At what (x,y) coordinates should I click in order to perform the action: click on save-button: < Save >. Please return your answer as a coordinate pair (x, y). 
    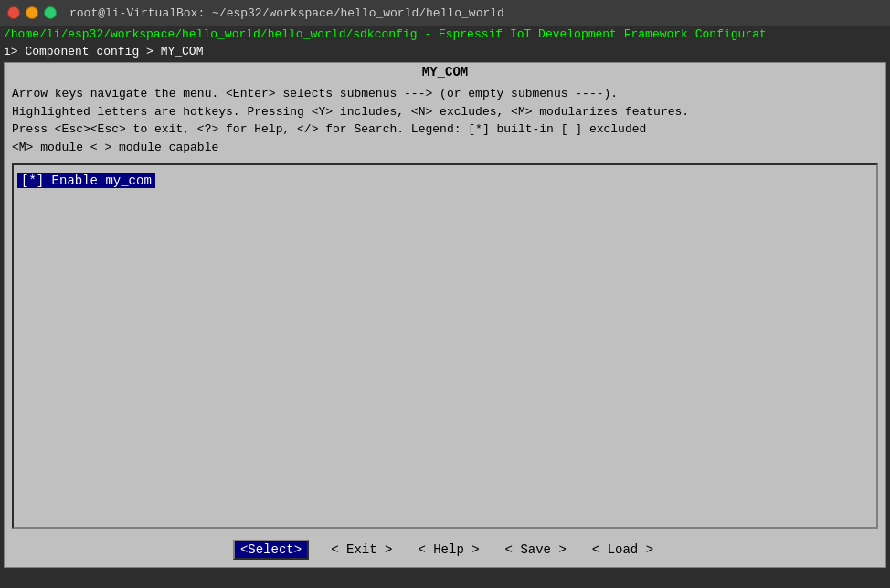
    Looking at the image, I should click on (535, 550).